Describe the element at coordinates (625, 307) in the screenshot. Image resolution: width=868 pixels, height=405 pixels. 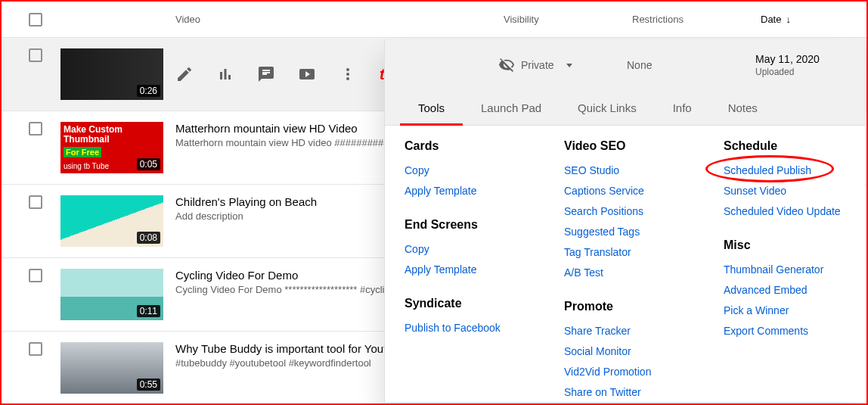
I see `section-heading: Promote` at that location.